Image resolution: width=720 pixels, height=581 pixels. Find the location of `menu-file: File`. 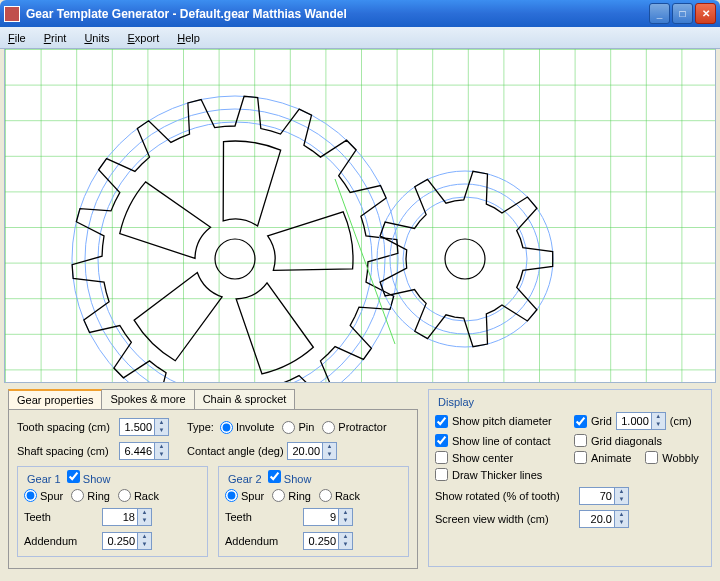

menu-file: File is located at coordinates (17, 38).